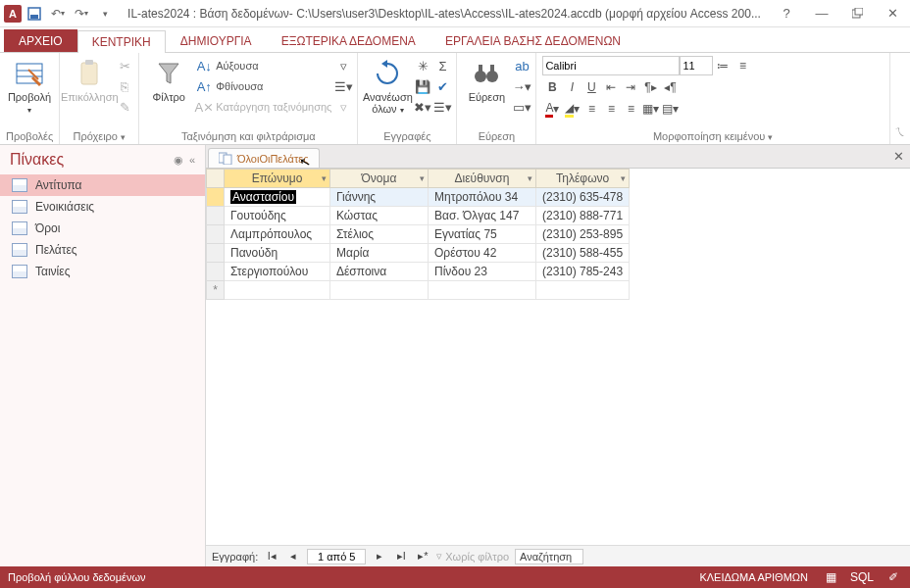  Describe the element at coordinates (611, 87) in the screenshot. I see `outdent-button: ⇤` at that location.